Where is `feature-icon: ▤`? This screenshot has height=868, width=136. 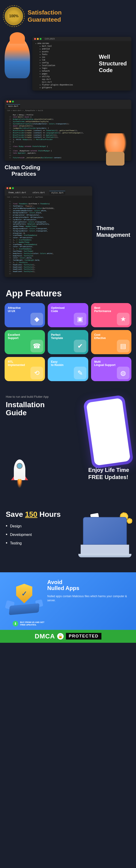
feature-icon: ▤ is located at coordinates (123, 346).